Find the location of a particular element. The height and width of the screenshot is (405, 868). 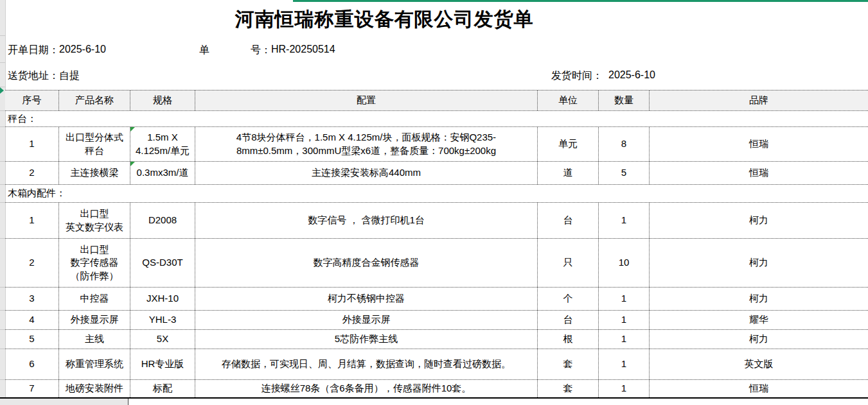

cell-spec: D2008 is located at coordinates (163, 221).